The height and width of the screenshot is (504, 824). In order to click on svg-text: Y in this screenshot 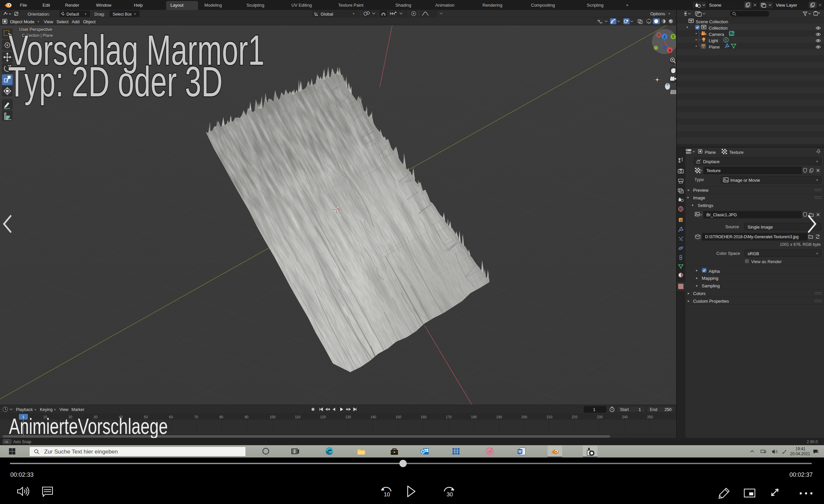, I will do `click(673, 36)`.